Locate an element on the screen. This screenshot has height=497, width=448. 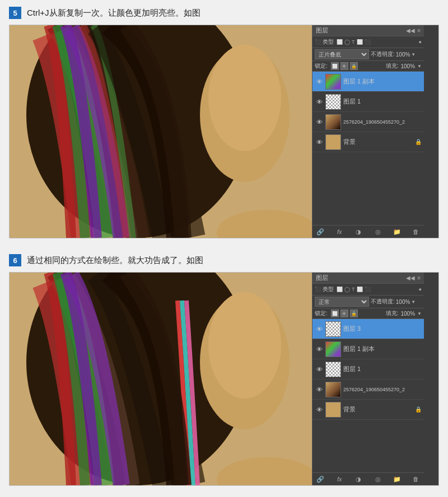
layer-eye-1: 👁 is located at coordinates (319, 102).